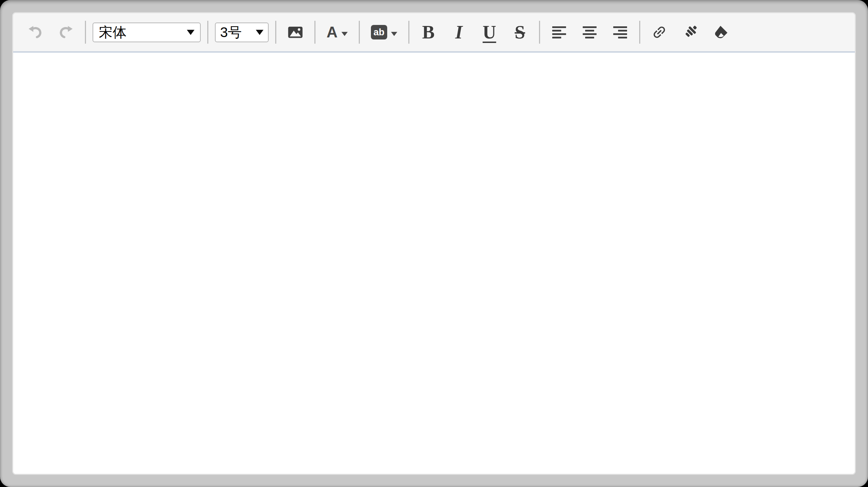 This screenshot has height=487, width=868. Describe the element at coordinates (113, 33) in the screenshot. I see `font-family-value: 宋体` at that location.